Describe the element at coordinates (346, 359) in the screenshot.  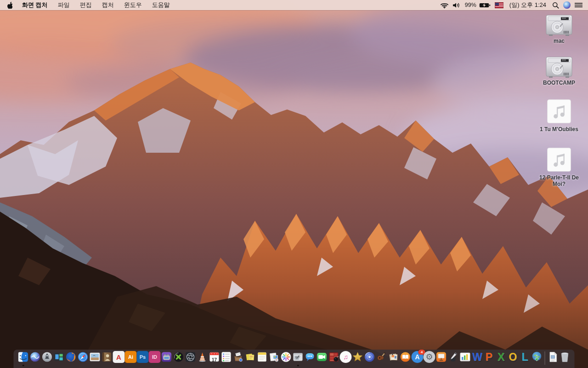
I see `dock-item-itunes: ♫` at that location.